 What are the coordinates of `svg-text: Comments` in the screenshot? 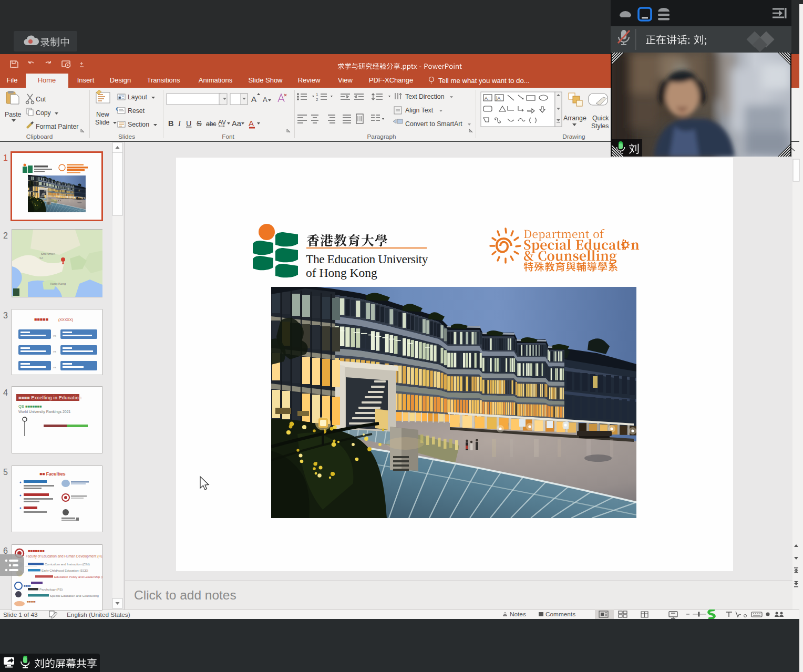 It's located at (560, 614).